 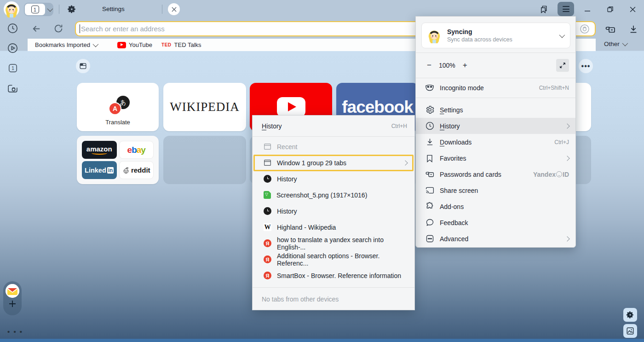 I want to click on play-circle-icon, so click(x=13, y=48).